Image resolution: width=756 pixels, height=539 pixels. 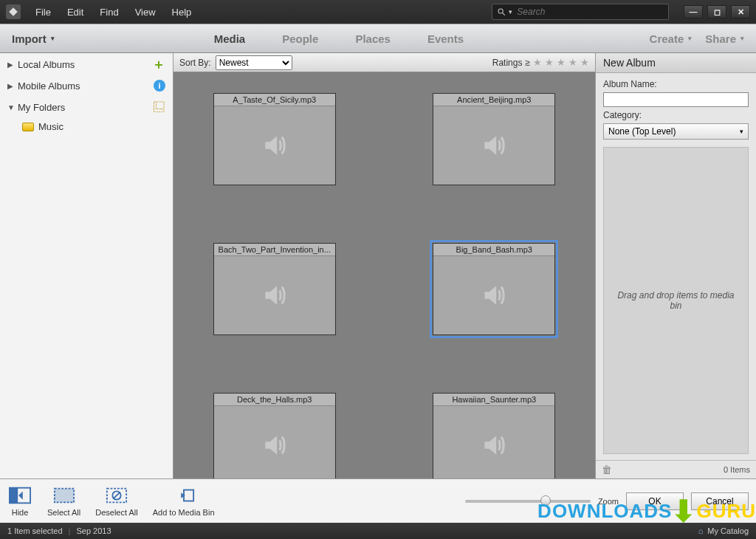 What do you see at coordinates (446, 38) in the screenshot?
I see `tab-events: Events` at bounding box center [446, 38].